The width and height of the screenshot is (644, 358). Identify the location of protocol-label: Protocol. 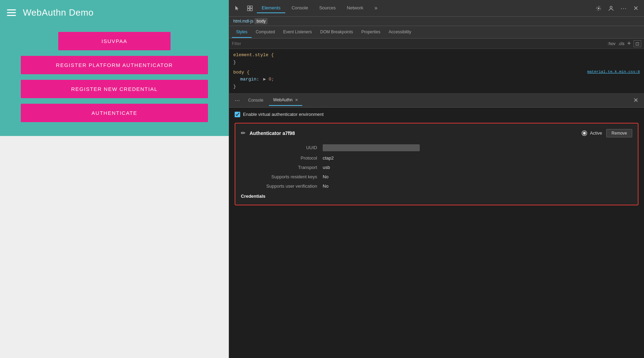
(279, 158).